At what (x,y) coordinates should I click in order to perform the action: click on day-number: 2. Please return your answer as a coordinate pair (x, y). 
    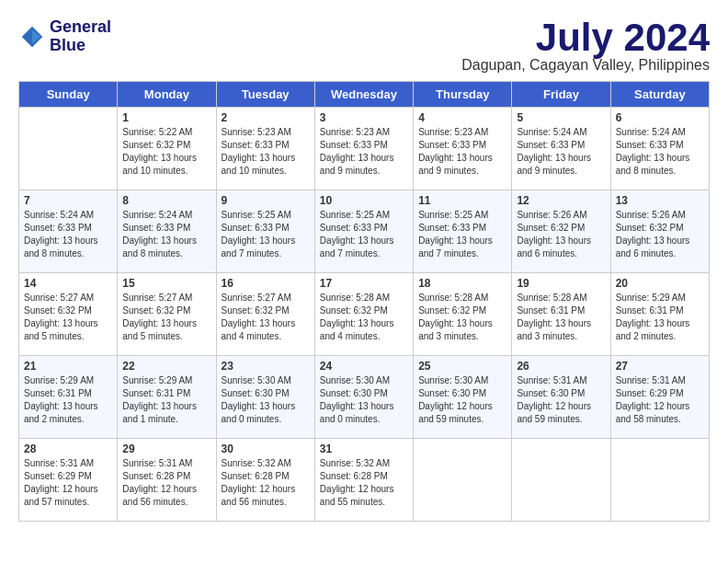
    Looking at the image, I should click on (266, 118).